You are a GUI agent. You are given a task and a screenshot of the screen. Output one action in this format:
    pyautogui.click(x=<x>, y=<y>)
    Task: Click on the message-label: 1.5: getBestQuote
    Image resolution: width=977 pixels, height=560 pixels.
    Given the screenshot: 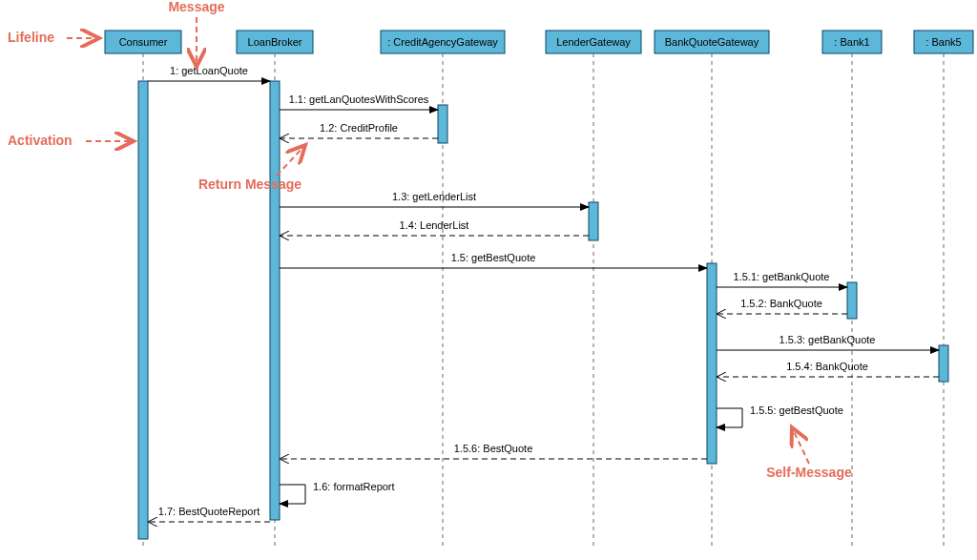 What is the action you would take?
    pyautogui.click(x=494, y=258)
    